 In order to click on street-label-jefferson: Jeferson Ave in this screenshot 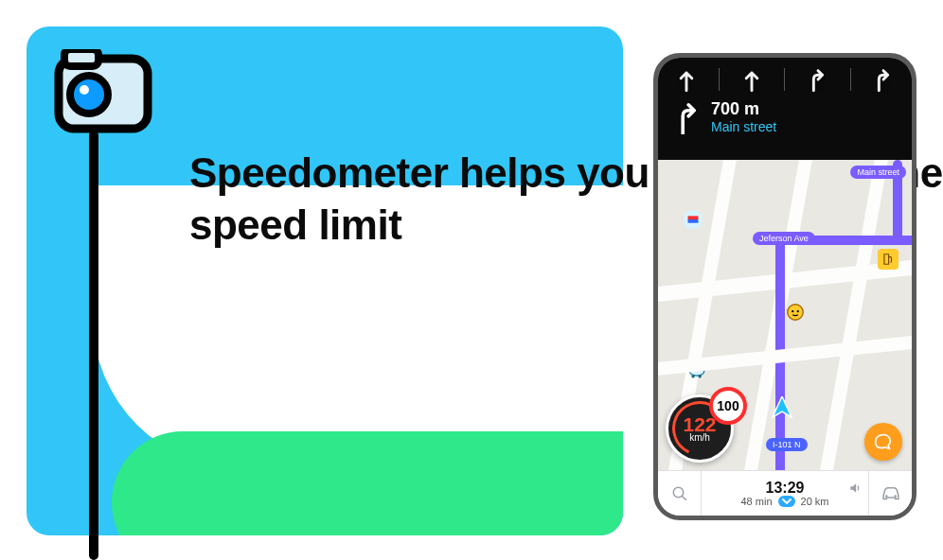, I will do `click(784, 238)`.